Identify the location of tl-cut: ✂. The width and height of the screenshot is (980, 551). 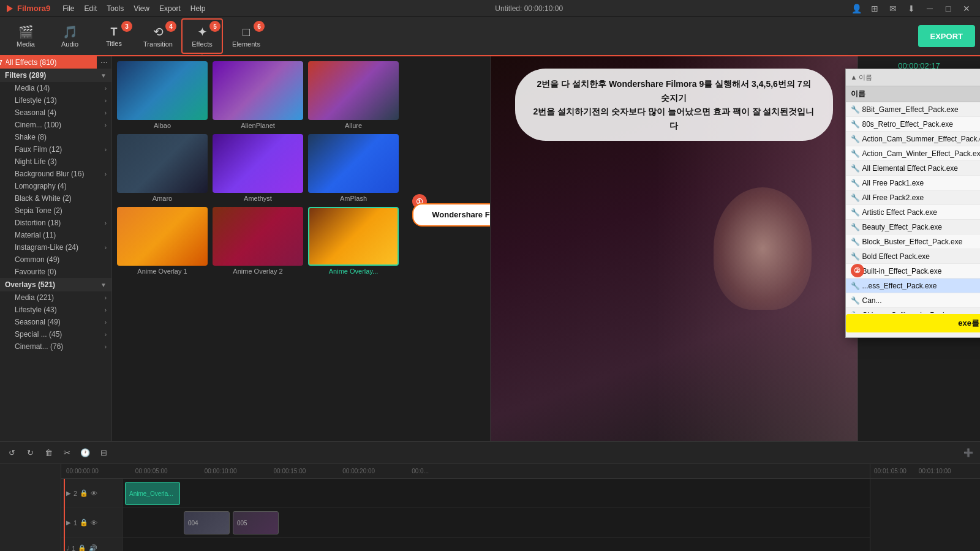
(67, 453).